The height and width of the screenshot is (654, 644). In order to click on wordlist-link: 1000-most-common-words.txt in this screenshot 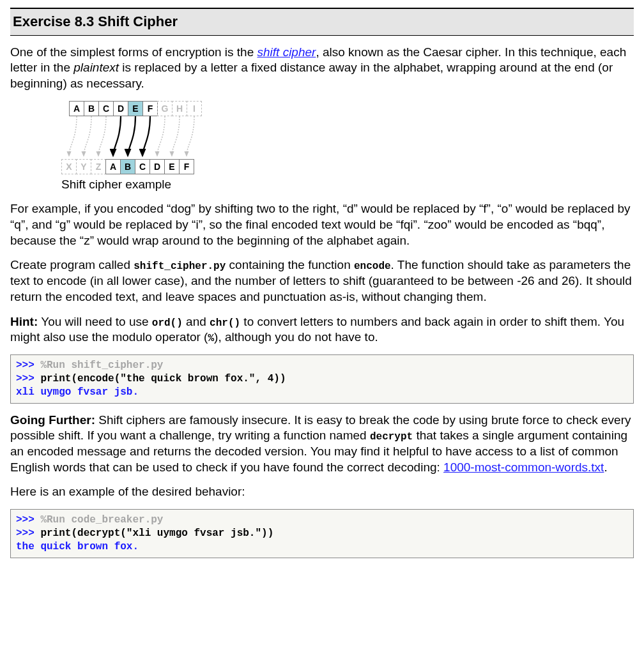, I will do `click(524, 468)`.